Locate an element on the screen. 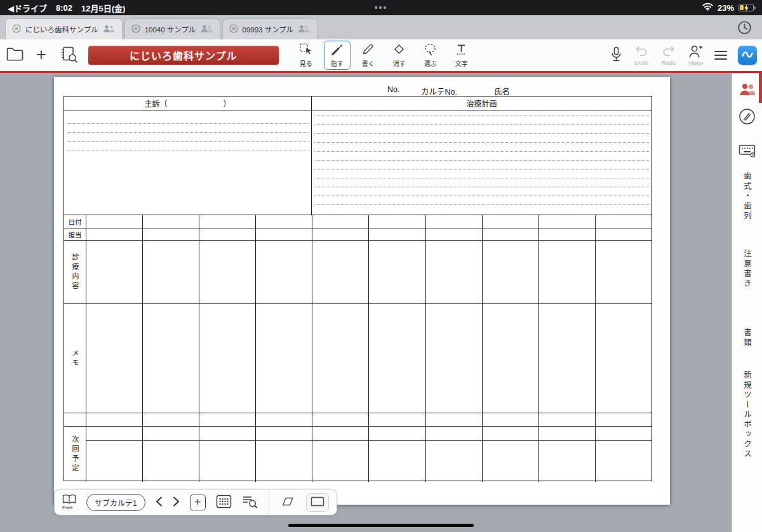 Image resolution: width=762 pixels, height=532 pixels. microphone-button is located at coordinates (616, 55).